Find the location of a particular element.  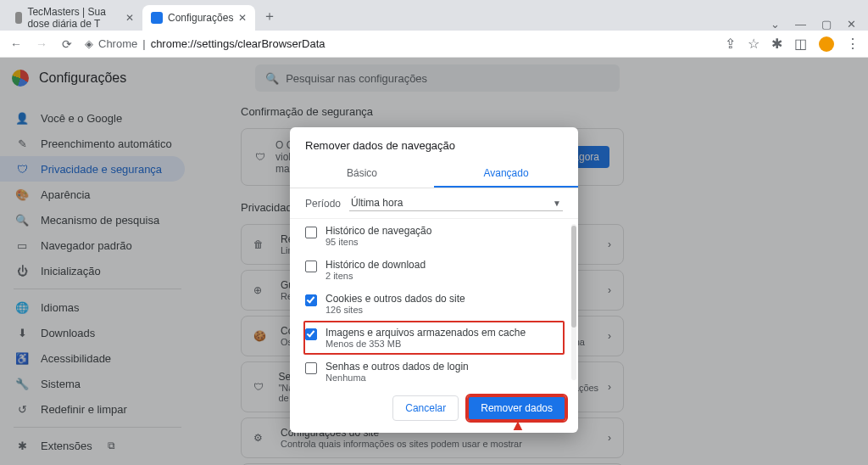

tab-title: TecMasters | Sua dose diária de T is located at coordinates (74, 18).